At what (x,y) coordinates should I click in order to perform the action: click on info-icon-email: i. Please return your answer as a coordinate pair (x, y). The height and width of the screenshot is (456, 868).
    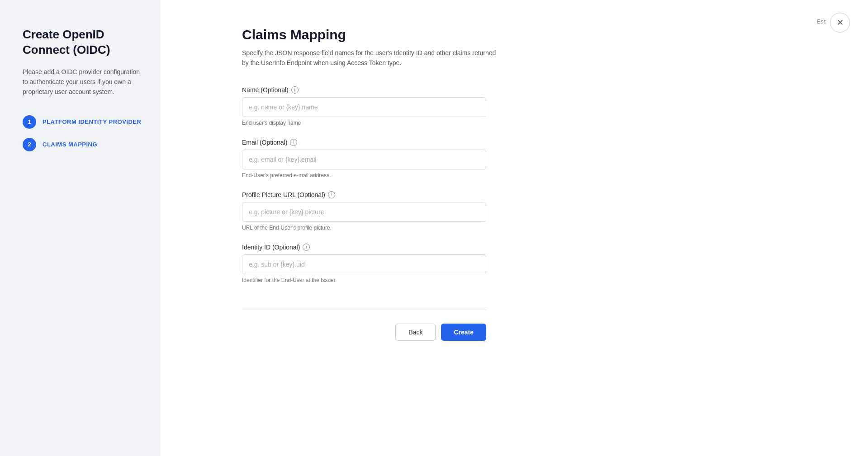
    Looking at the image, I should click on (294, 142).